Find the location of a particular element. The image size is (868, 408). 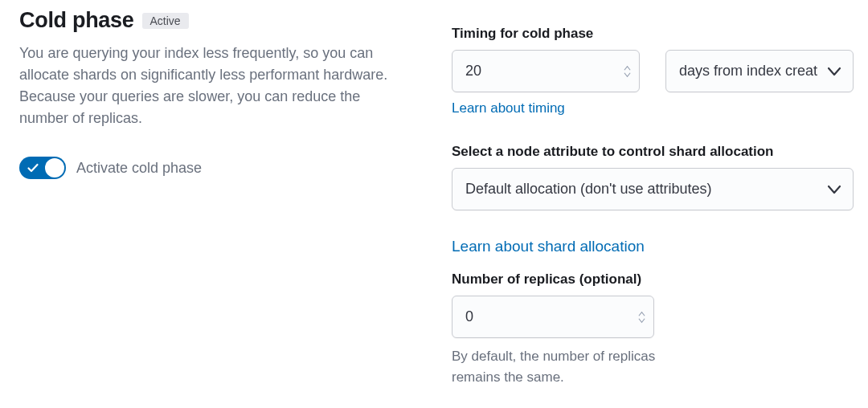

replicas-wrap is located at coordinates (553, 316).